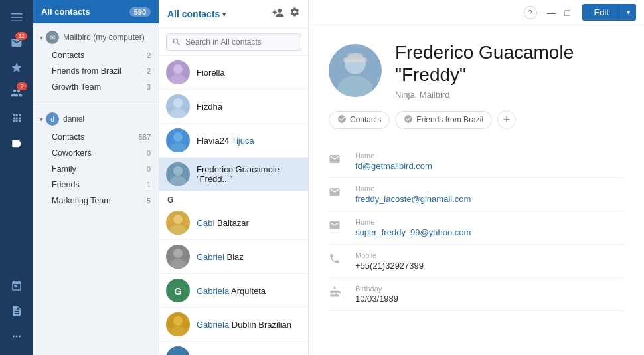  I want to click on edit-dropdown-button: ▾, so click(628, 12).